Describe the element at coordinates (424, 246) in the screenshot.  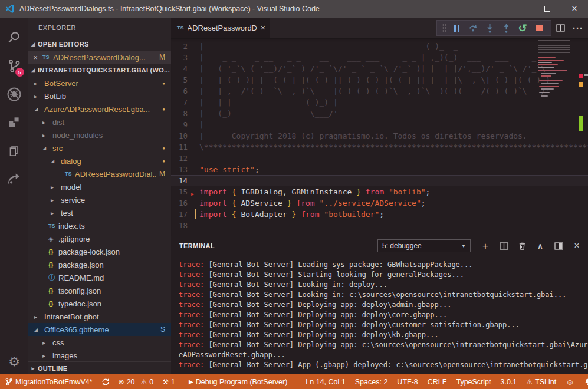
I see `terminal-select: 5: debuggee ▼` at that location.